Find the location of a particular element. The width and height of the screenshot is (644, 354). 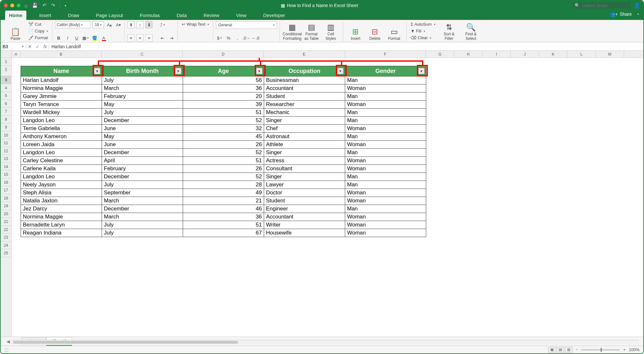

table-cell: Consultant is located at coordinates (305, 168).